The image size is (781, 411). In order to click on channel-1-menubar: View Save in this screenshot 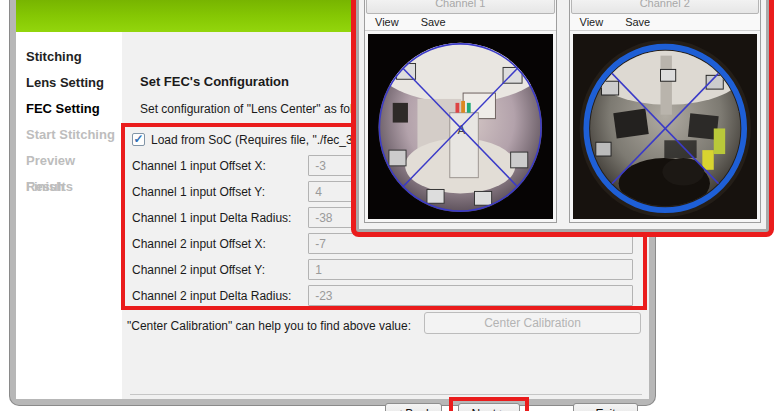, I will do `click(460, 22)`.